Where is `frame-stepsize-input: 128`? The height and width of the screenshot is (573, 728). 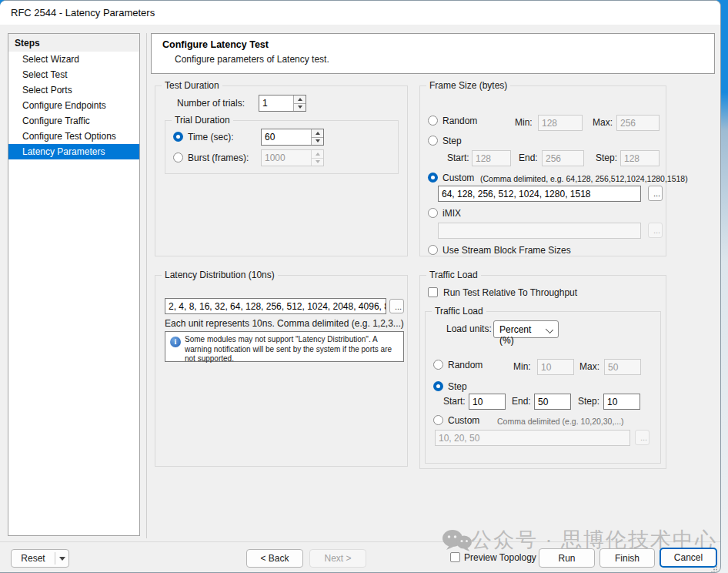
frame-stepsize-input: 128 is located at coordinates (640, 159).